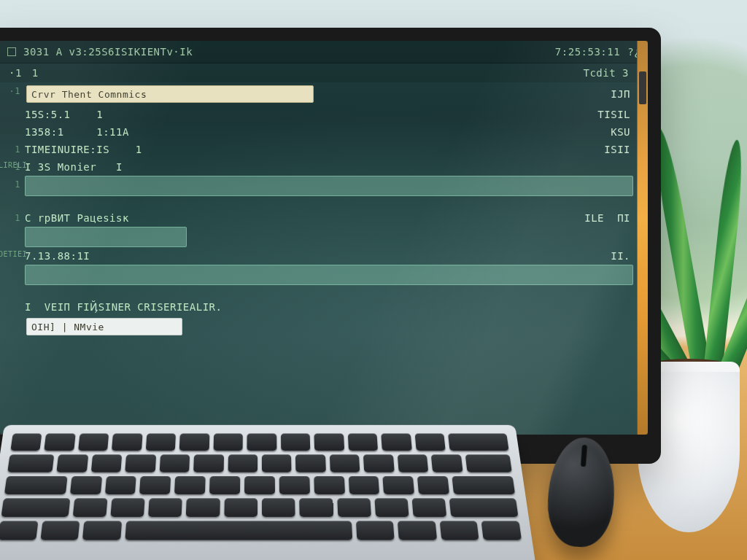 The height and width of the screenshot is (560, 747). What do you see at coordinates (57, 256) in the screenshot?
I see `line-text: 7.13.88:1I` at bounding box center [57, 256].